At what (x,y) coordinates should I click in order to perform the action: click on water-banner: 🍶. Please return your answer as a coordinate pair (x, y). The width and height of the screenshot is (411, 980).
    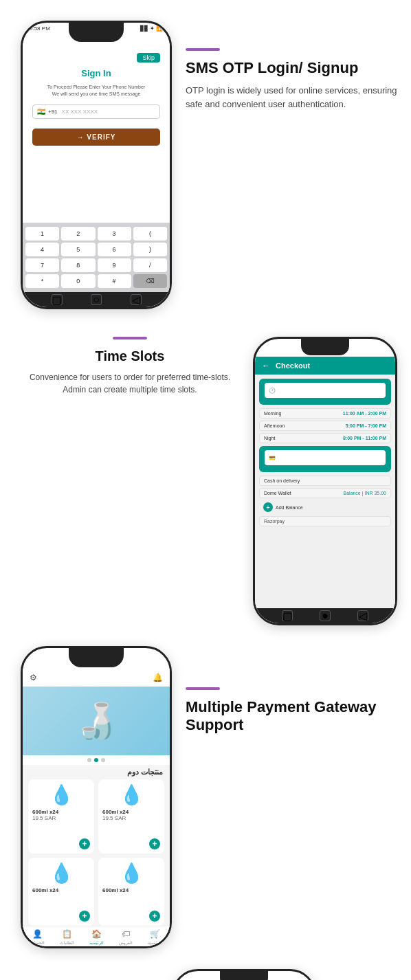
    Looking at the image, I should click on (96, 721).